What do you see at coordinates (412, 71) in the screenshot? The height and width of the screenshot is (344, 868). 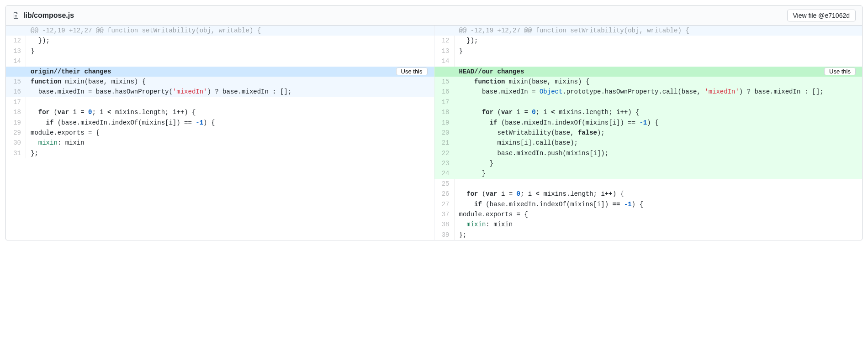 I see `use-this-origin-button: Use this` at bounding box center [412, 71].